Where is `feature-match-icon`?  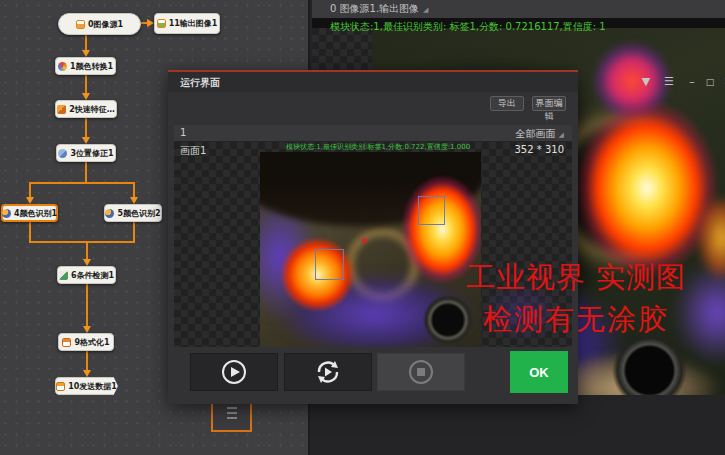
feature-match-icon is located at coordinates (62, 110).